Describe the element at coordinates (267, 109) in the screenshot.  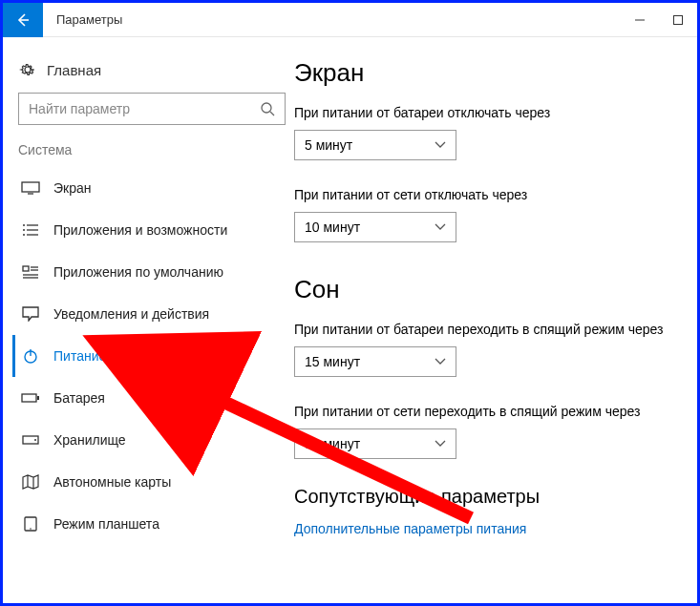
I see `search-icon` at that location.